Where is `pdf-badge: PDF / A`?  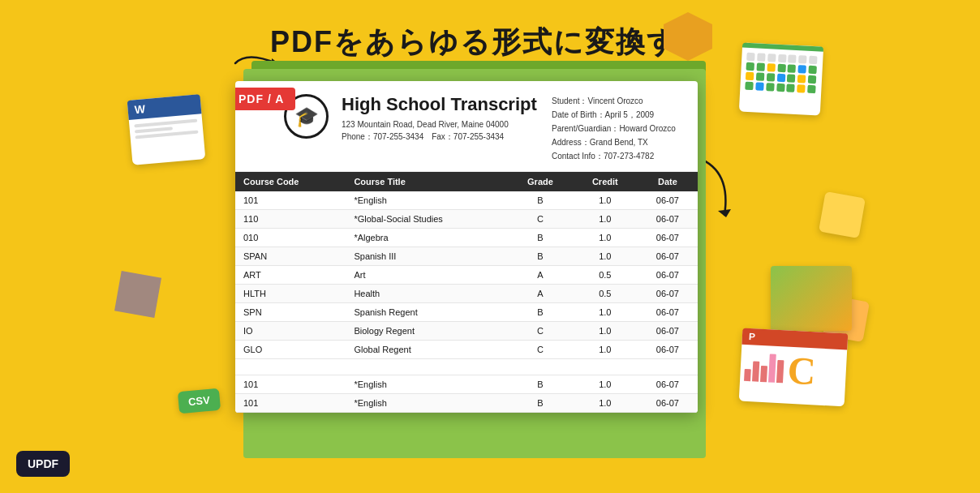
pdf-badge: PDF / A is located at coordinates (265, 99).